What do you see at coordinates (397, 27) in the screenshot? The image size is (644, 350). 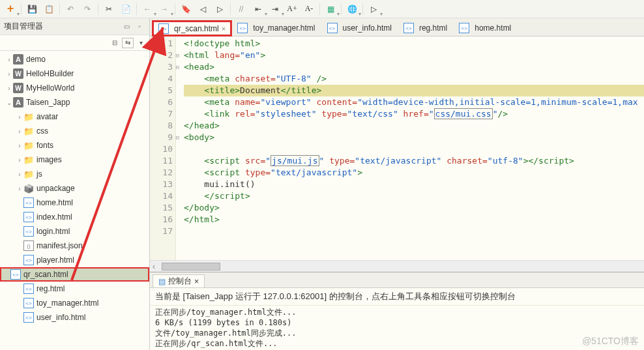 I see `editor-tabs: qr_scan.html× toy_manager.html user_info…` at bounding box center [397, 27].